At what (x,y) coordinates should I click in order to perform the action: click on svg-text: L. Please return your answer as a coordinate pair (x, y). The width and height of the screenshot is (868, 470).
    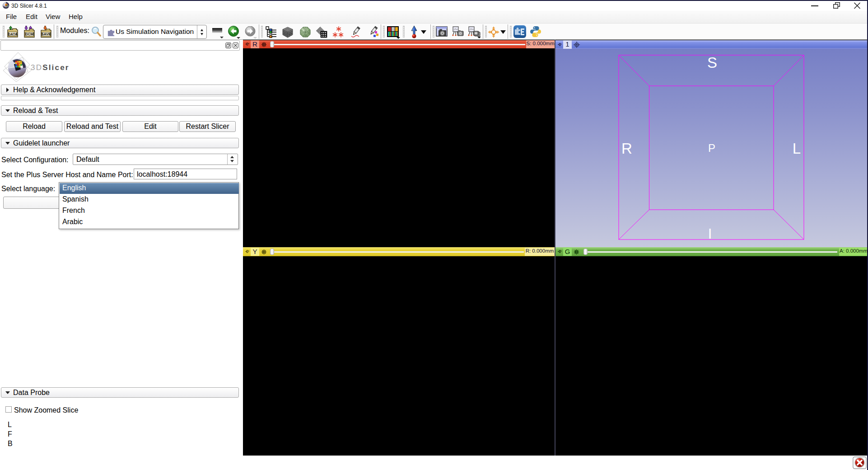
    Looking at the image, I should click on (797, 148).